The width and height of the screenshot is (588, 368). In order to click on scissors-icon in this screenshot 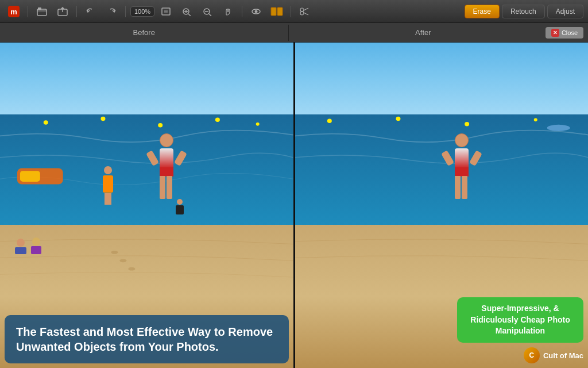, I will do `click(305, 12)`.